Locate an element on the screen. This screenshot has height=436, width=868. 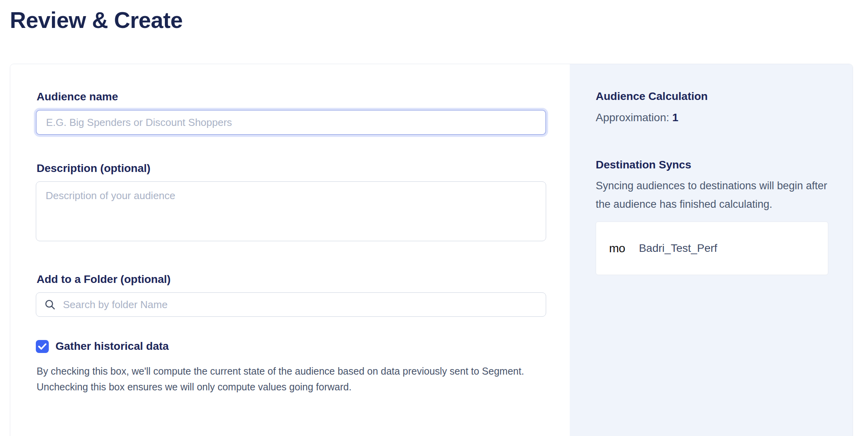
page-title: Review & Create is located at coordinates (439, 20).